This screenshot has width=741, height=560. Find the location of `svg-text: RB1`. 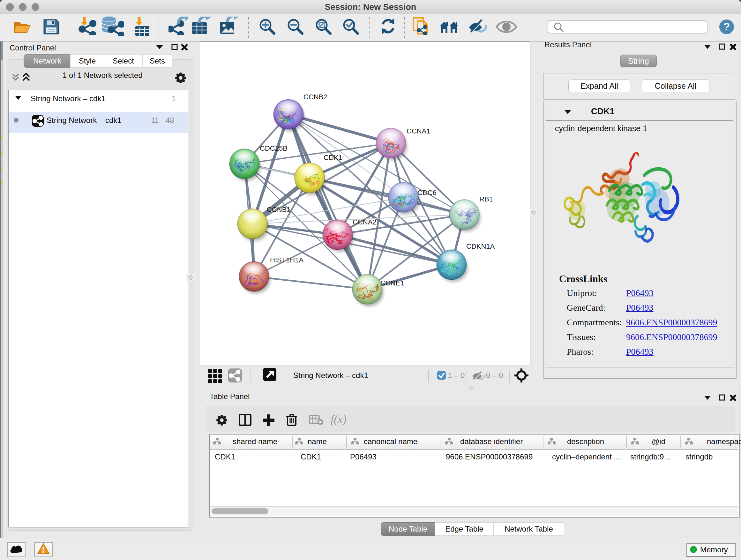

svg-text: RB1 is located at coordinates (486, 199).